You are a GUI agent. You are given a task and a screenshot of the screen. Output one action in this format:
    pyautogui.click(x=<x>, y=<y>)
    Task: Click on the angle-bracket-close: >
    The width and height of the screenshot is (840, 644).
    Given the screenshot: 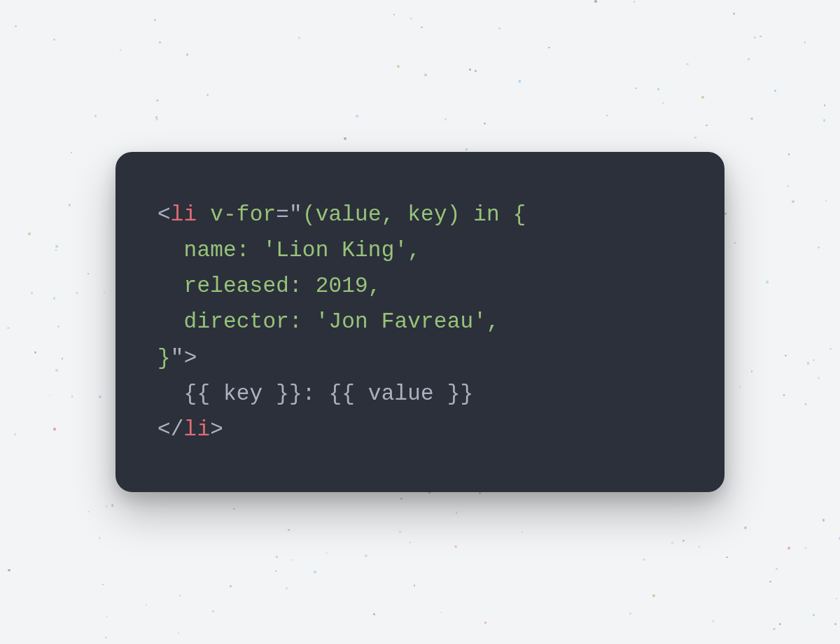 What is the action you would take?
    pyautogui.click(x=190, y=358)
    